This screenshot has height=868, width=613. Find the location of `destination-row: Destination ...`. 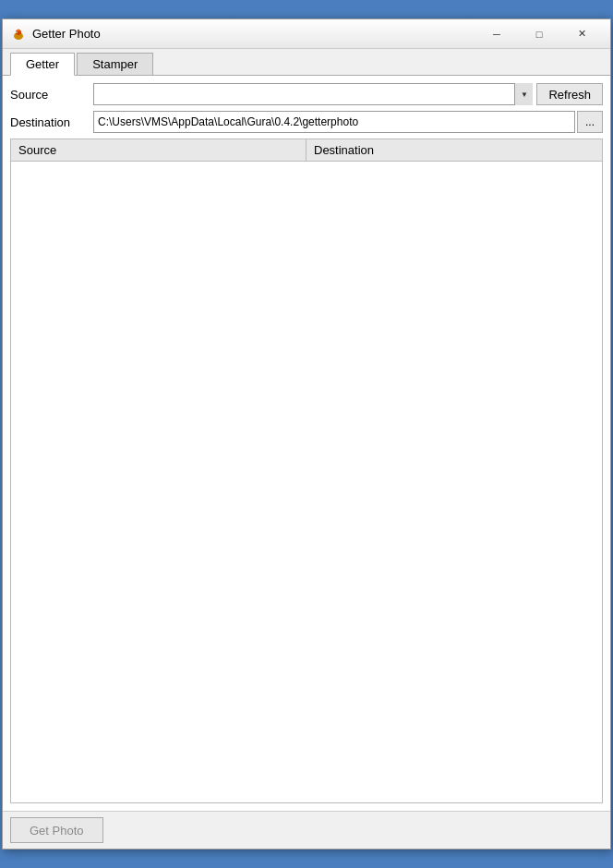

destination-row: Destination ... is located at coordinates (306, 122).